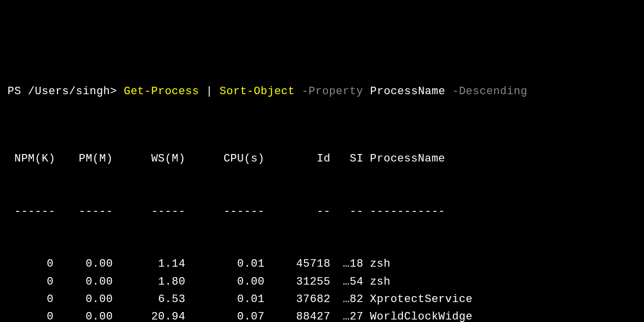  I want to click on prompt-path: /Users/singh, so click(69, 92).